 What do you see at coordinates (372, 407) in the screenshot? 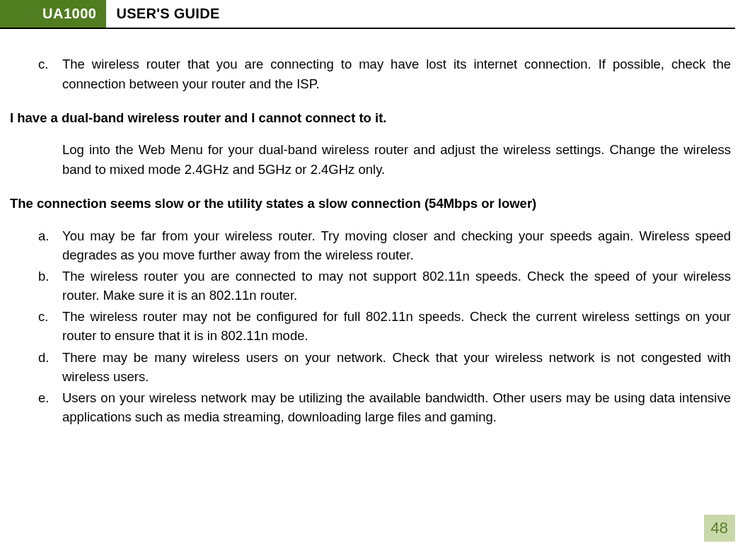
I see `list-item: e. Users on your wireless network may be…` at bounding box center [372, 407].